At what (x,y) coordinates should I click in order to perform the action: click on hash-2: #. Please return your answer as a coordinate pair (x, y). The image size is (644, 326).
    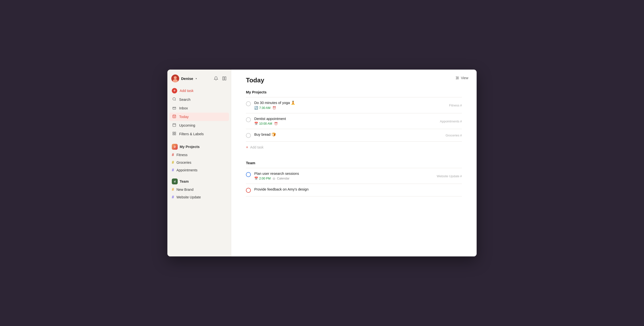
    Looking at the image, I should click on (461, 121).